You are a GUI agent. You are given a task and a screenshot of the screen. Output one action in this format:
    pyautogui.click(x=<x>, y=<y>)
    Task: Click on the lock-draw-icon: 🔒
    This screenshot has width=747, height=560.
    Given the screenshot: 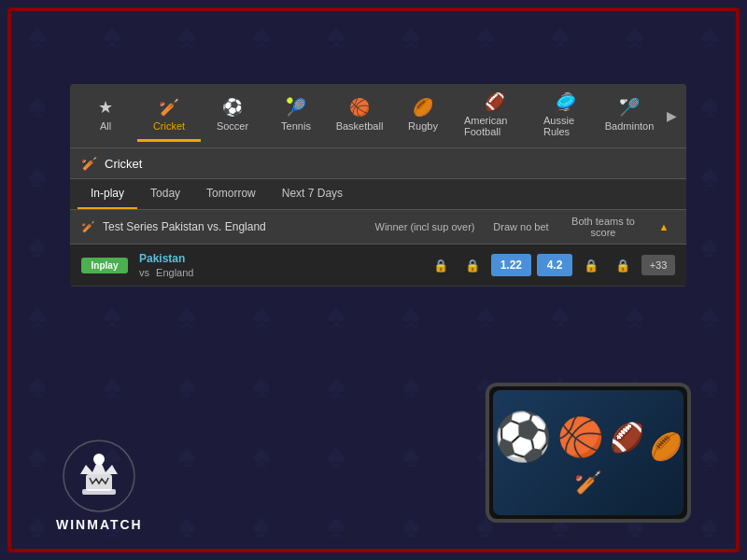 What is the action you would take?
    pyautogui.click(x=472, y=265)
    